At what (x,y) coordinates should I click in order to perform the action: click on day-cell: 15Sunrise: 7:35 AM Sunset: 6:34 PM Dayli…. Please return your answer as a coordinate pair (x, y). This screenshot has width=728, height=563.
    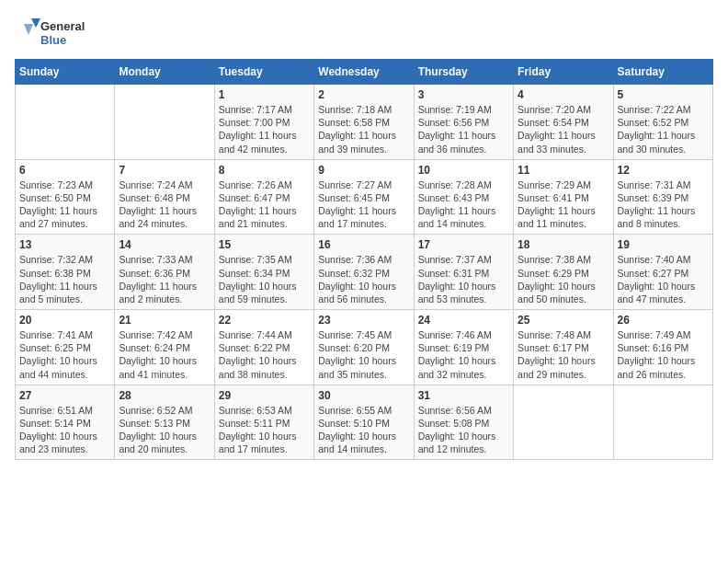
    Looking at the image, I should click on (264, 272).